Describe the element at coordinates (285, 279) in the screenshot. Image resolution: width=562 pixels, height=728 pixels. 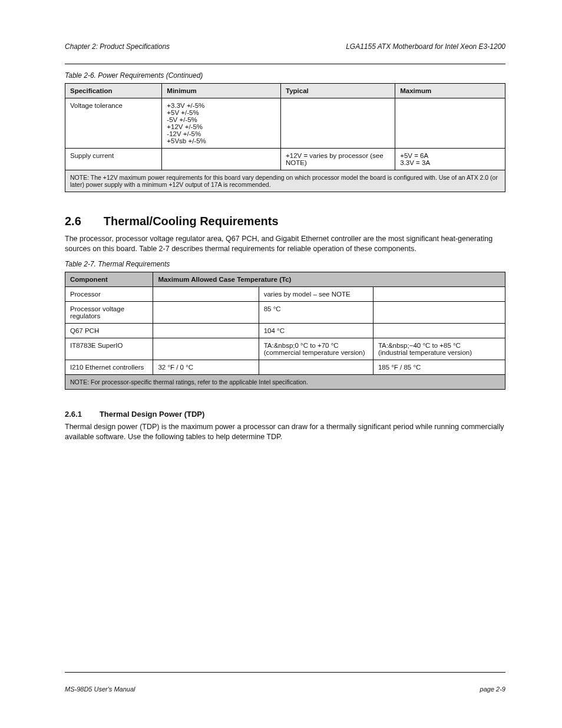
I see `table-header-row: Component Maximum Allowed Case Temperatu…` at that location.